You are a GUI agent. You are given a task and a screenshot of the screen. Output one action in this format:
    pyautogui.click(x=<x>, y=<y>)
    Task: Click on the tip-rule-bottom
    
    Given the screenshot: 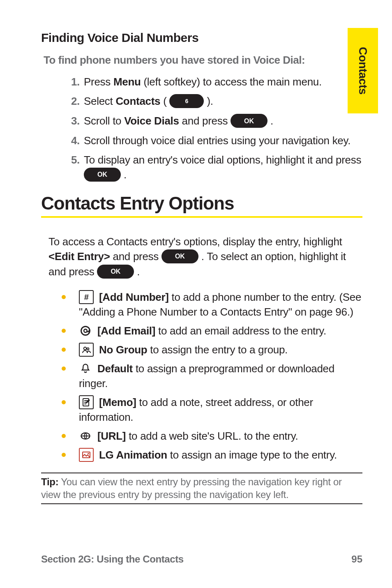 What is the action you would take?
    pyautogui.click(x=202, y=504)
    